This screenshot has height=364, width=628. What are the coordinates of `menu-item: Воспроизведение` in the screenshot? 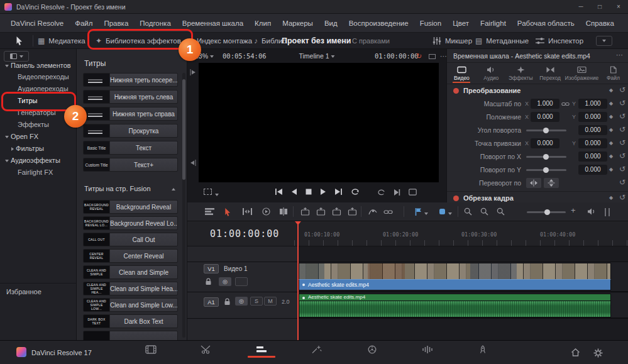 It's located at (378, 23).